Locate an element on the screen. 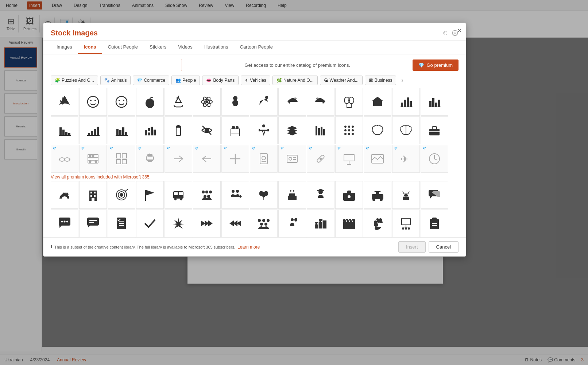 This screenshot has height=365, width=588. icon-starburst is located at coordinates (178, 223).